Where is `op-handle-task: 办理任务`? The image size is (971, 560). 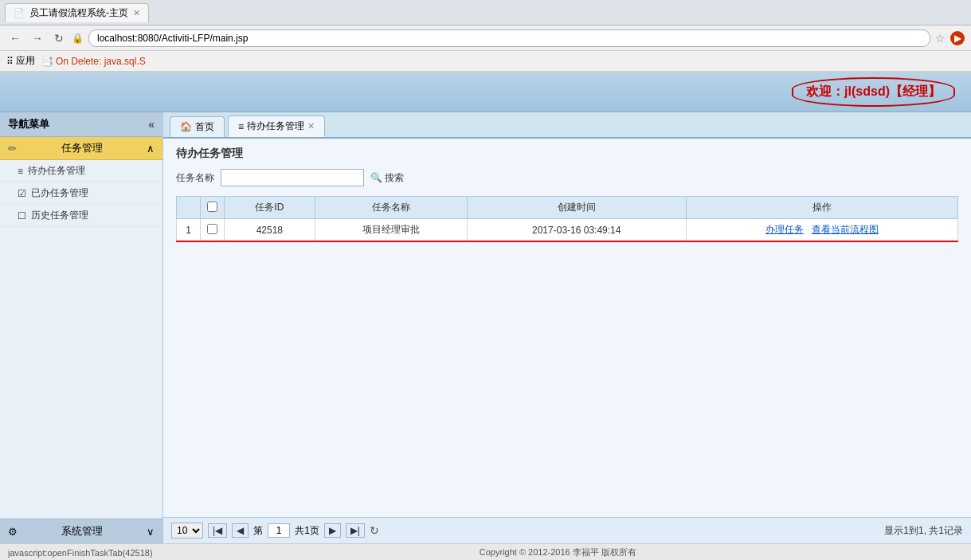 op-handle-task: 办理任务 is located at coordinates (785, 229).